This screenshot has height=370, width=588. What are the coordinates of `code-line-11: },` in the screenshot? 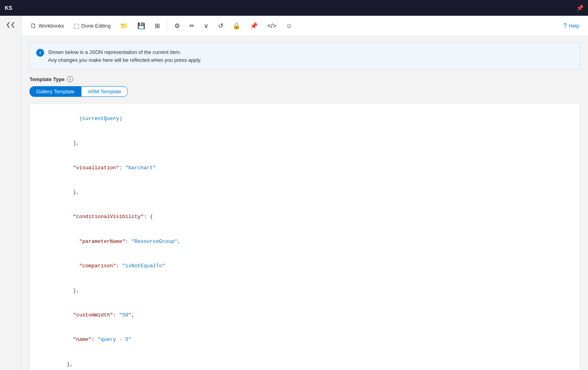 It's located at (305, 361).